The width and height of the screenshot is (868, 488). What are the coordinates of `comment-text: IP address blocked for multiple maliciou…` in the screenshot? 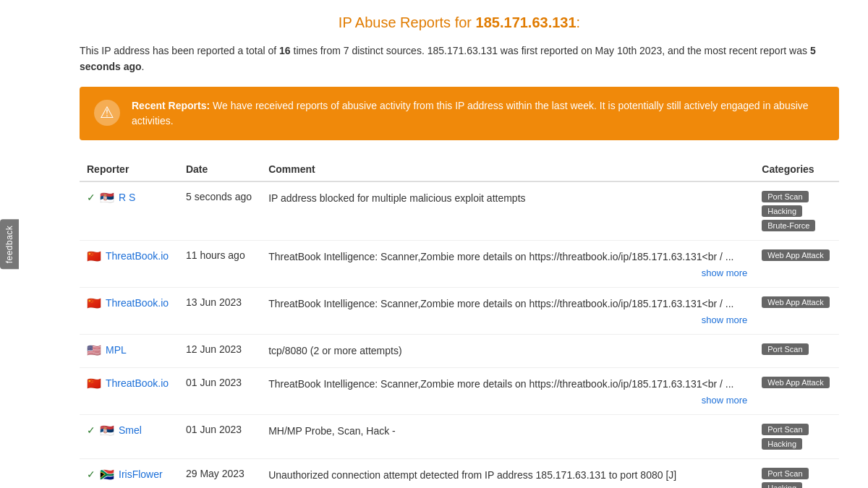 It's located at (508, 198).